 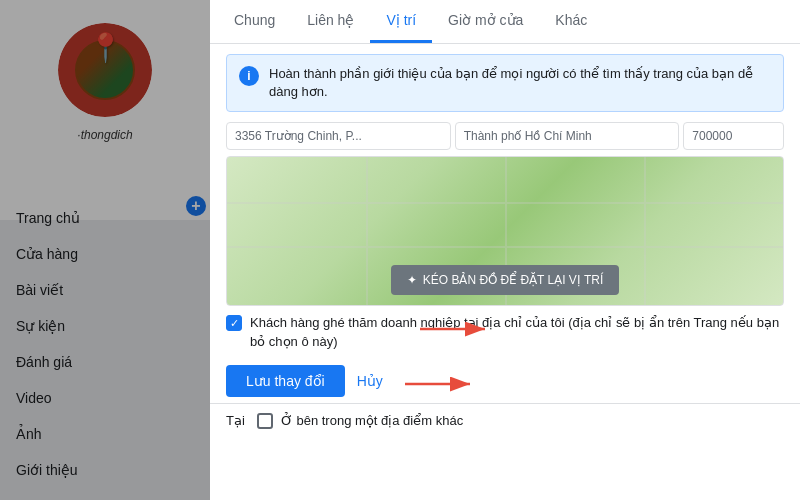 I want to click on modal-tab-khac: Khác, so click(x=571, y=22).